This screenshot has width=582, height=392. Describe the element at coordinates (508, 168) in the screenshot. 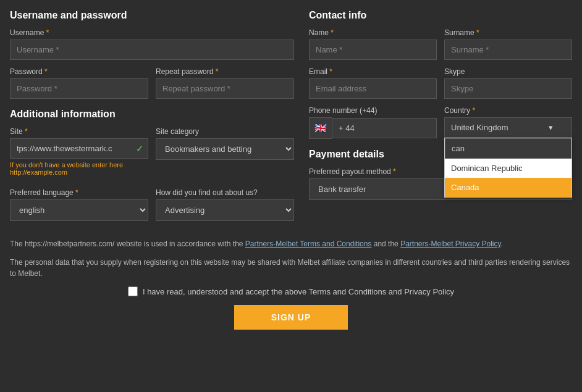

I see `dropdown-item-dominican: Dominican Republic` at that location.